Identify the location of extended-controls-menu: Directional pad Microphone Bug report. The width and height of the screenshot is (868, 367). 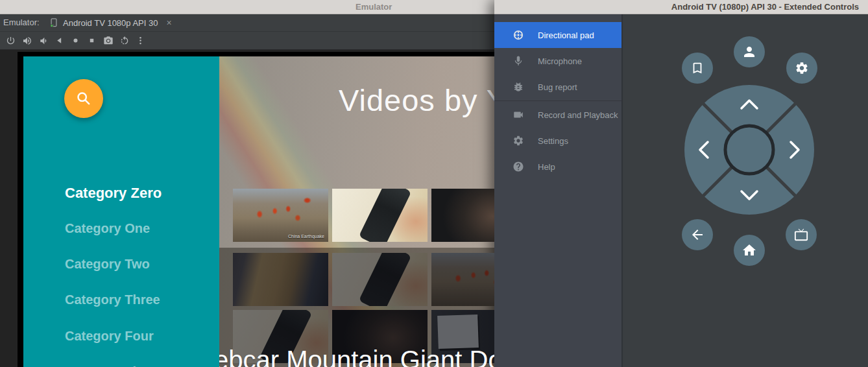
(559, 191).